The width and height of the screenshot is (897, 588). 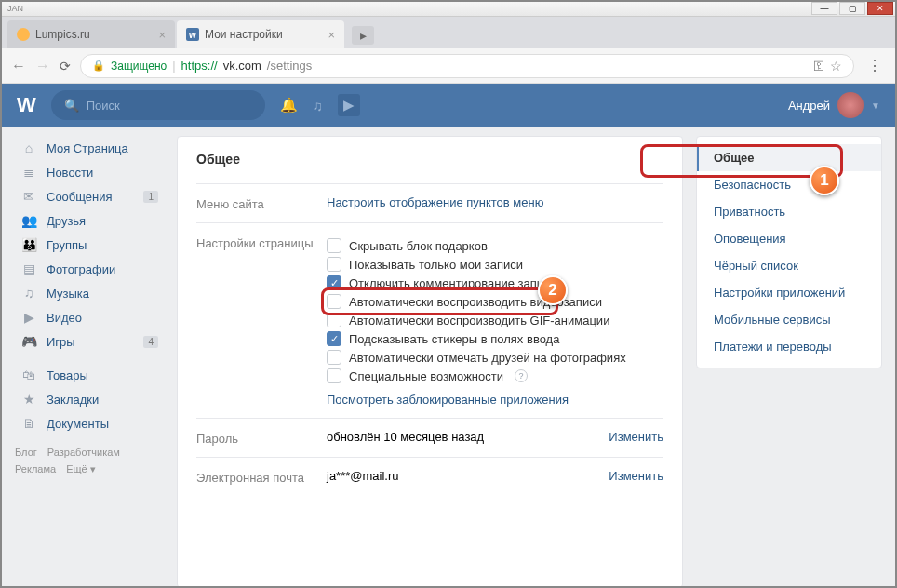 What do you see at coordinates (636, 437) in the screenshot?
I see `change-password-link: Изменить` at bounding box center [636, 437].